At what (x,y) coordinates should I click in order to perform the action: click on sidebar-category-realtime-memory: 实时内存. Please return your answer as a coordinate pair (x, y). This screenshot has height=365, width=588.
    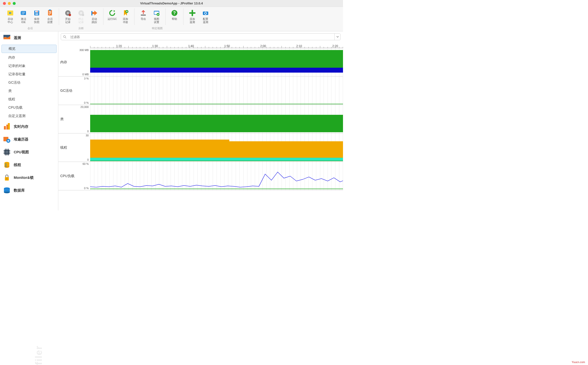
    Looking at the image, I should click on (29, 127).